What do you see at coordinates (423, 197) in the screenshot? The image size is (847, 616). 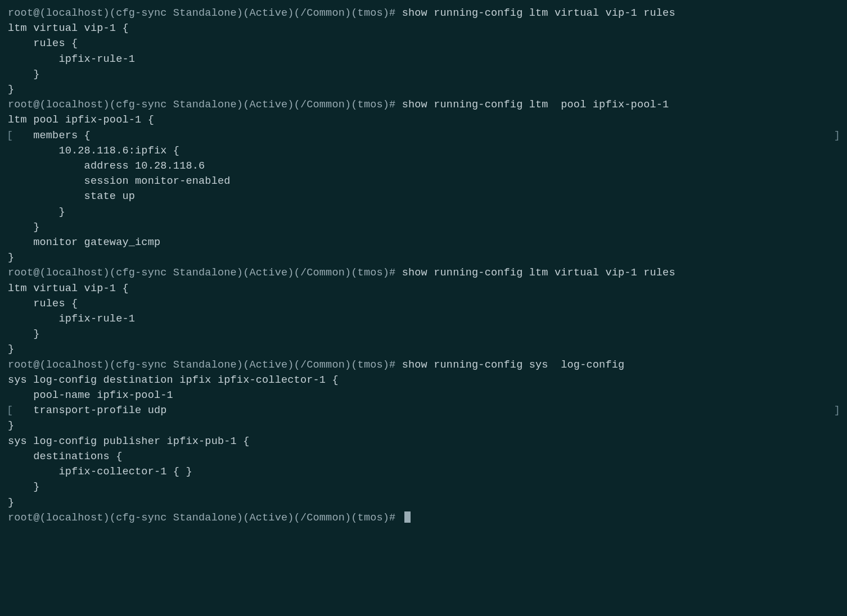 I see `terminal-output-line: state up` at bounding box center [423, 197].